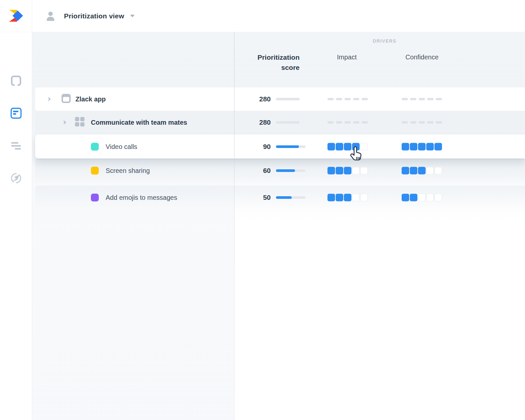 Image resolution: width=525 pixels, height=420 pixels. What do you see at coordinates (288, 122) in the screenshot?
I see `score-bar-empty` at bounding box center [288, 122].